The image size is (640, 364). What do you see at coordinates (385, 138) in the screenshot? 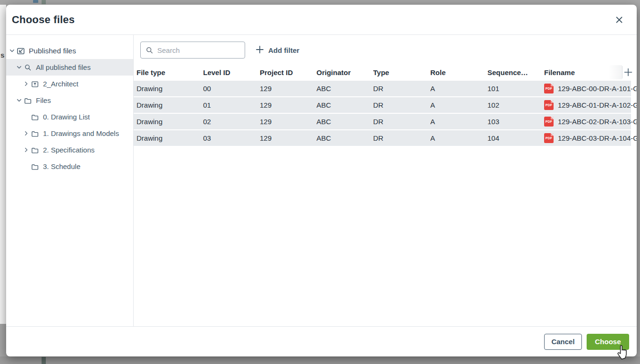
I see `table-row: Drawing03129ABCDRA104PDF129-ABC-03-DR-A-…` at bounding box center [385, 138].